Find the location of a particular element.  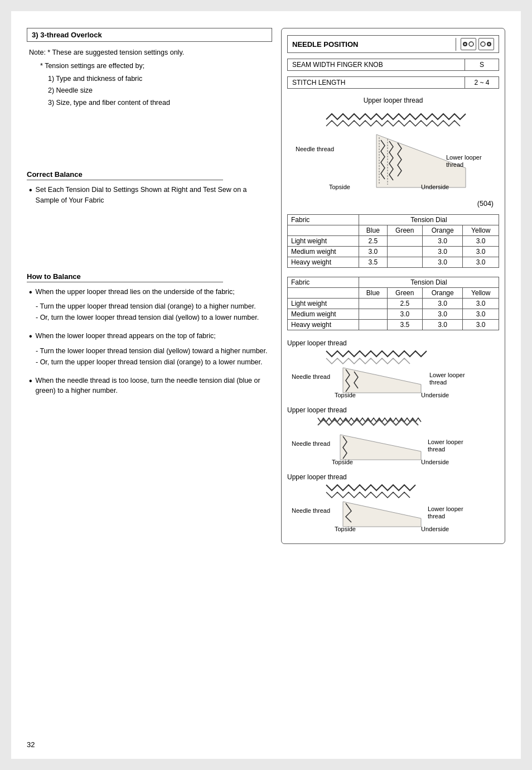

stitch-length-value: 2 ~ 4 is located at coordinates (482, 83).